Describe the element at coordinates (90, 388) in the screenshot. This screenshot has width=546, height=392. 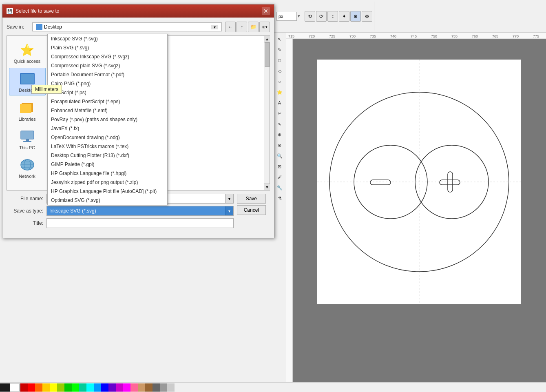
I see `color-cyan` at that location.